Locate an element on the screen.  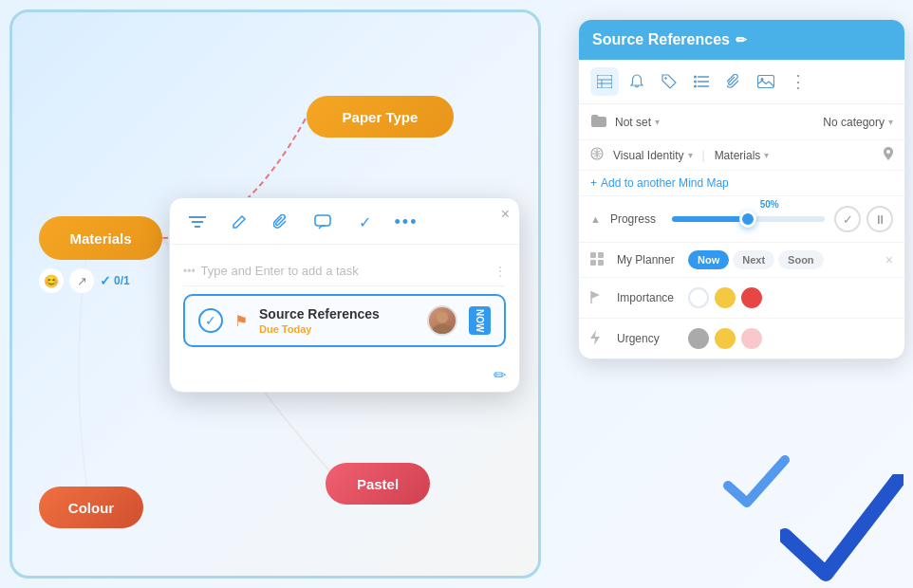
task-popup-header: ✓ ••• × is located at coordinates (345, 222).